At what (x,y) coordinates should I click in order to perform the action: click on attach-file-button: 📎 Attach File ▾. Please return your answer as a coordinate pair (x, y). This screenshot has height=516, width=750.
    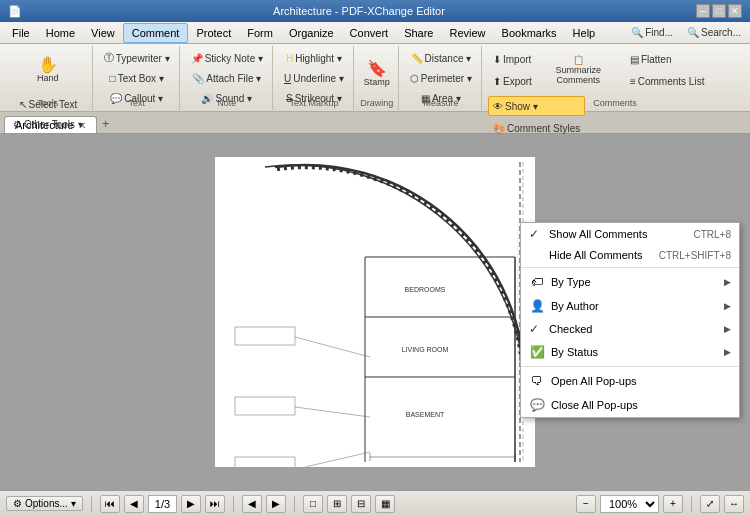
    Looking at the image, I should click on (226, 78).